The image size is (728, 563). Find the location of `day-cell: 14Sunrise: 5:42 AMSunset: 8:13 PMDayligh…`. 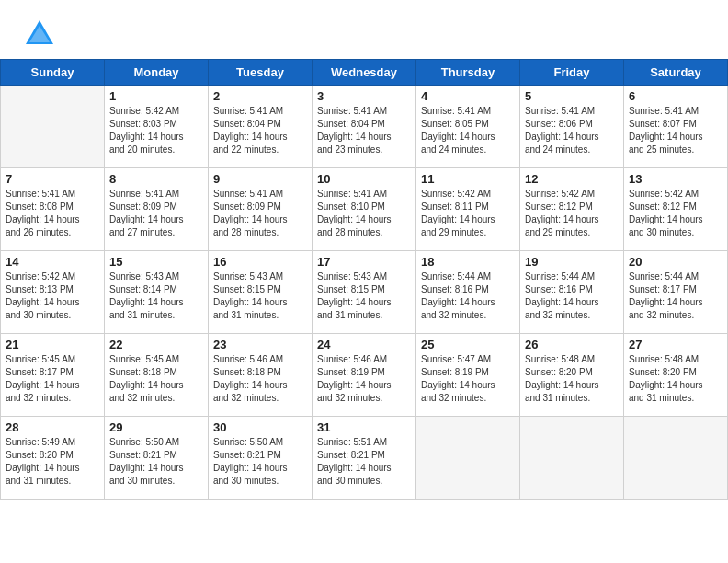

day-cell: 14Sunrise: 5:42 AMSunset: 8:13 PMDayligh… is located at coordinates (53, 293).